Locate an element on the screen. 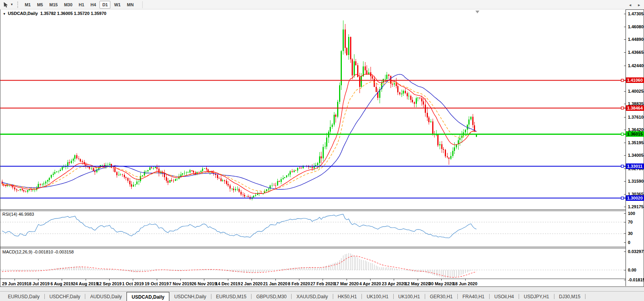  chart-tab-usdcnh-daily: USDCNH,Daily is located at coordinates (190, 296).